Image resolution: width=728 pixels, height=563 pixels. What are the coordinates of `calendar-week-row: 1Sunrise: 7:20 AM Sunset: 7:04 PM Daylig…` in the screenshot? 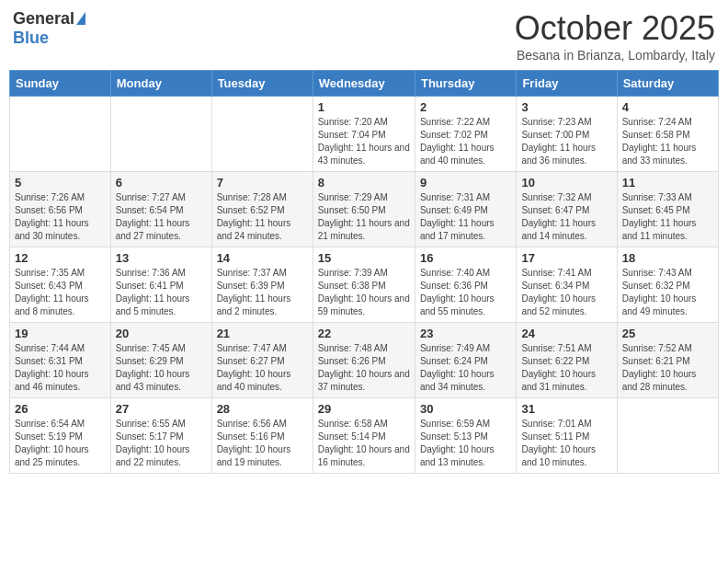 It's located at (364, 134).